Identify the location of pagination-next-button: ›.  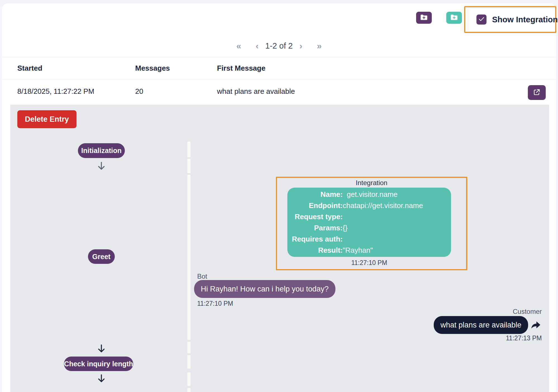
(301, 46).